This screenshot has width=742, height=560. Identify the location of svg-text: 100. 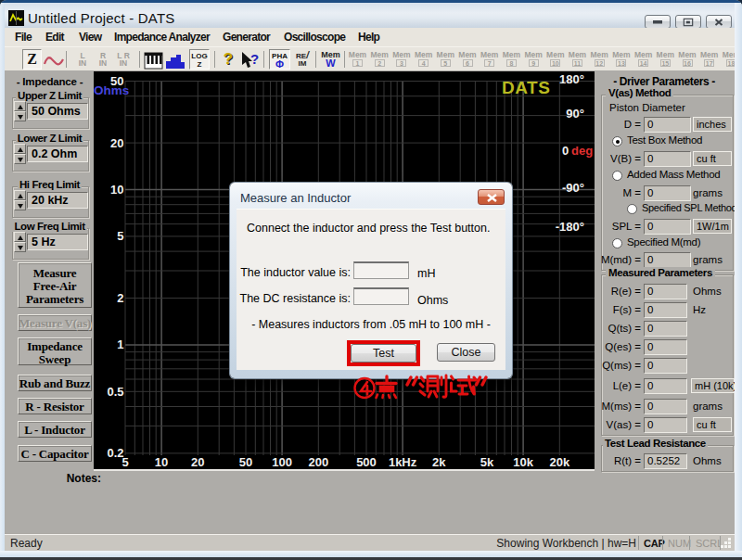
(282, 462).